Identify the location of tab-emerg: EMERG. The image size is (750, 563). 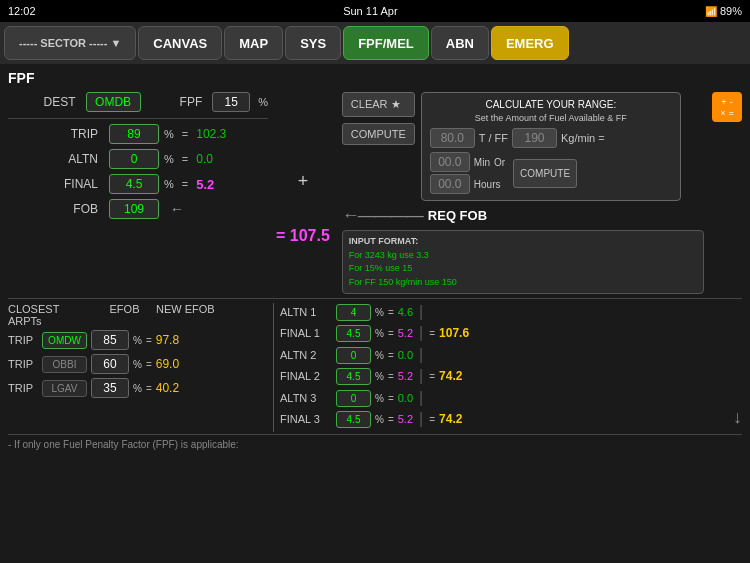
(530, 43).